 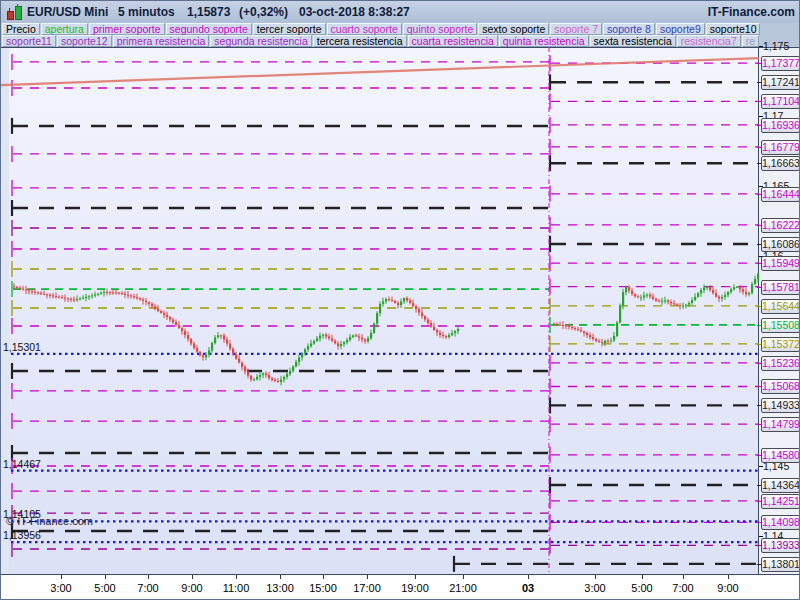 What do you see at coordinates (780, 522) in the screenshot?
I see `price-level-label: 1,14098` at bounding box center [780, 522].